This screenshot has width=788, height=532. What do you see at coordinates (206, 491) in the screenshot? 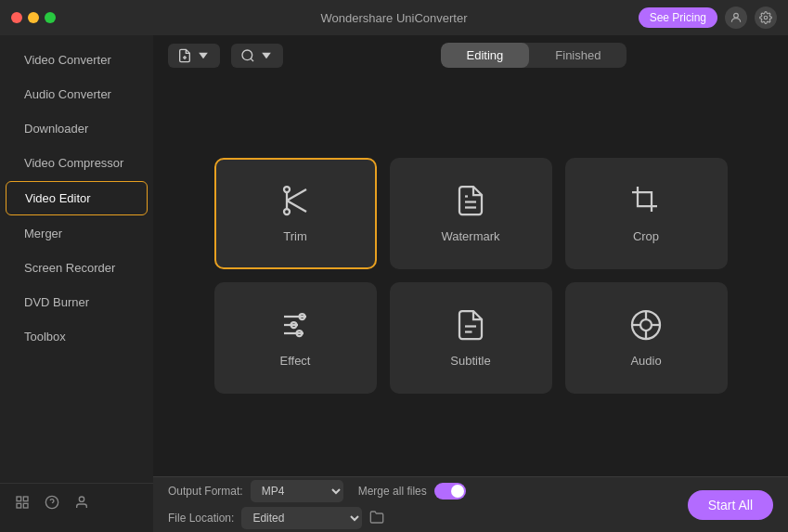
I see `output-format-label: Output Format:` at bounding box center [206, 491].